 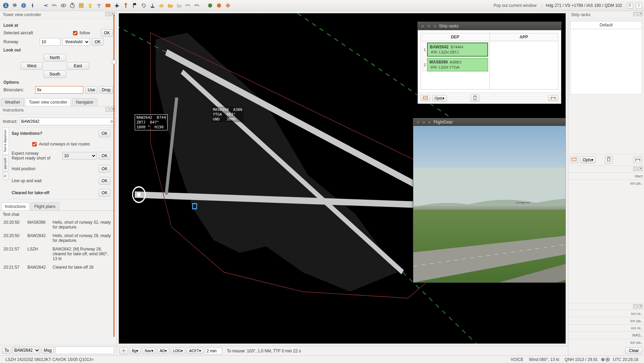 I want to click on aircraft-icon, so click(x=117, y=5).